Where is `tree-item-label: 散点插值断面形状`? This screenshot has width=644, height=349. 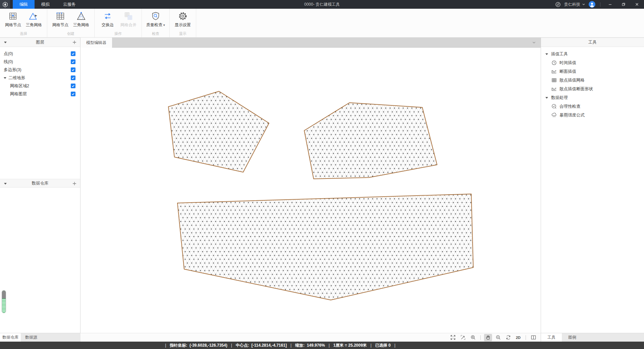 tree-item-label: 散点插值断面形状 is located at coordinates (576, 89).